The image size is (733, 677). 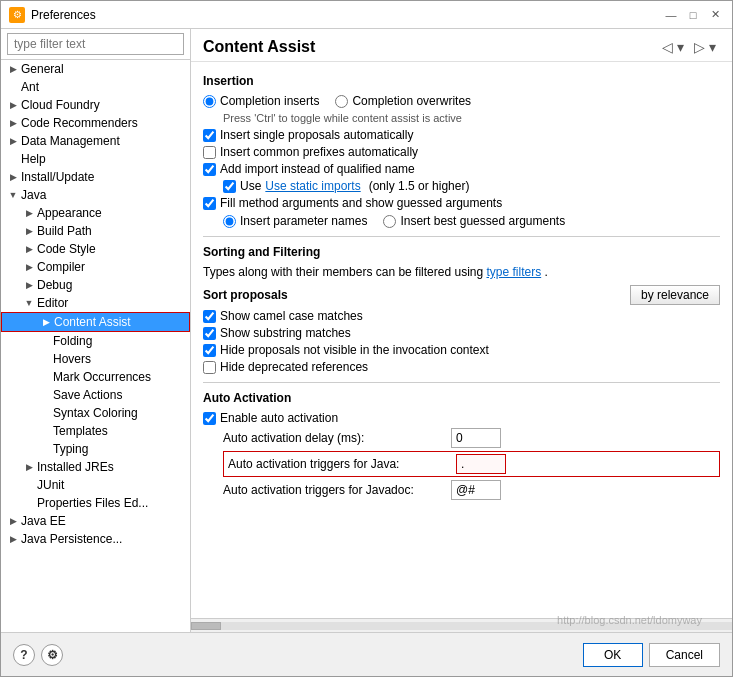 What do you see at coordinates (481, 464) in the screenshot?
I see `java-triggers-input` at bounding box center [481, 464].